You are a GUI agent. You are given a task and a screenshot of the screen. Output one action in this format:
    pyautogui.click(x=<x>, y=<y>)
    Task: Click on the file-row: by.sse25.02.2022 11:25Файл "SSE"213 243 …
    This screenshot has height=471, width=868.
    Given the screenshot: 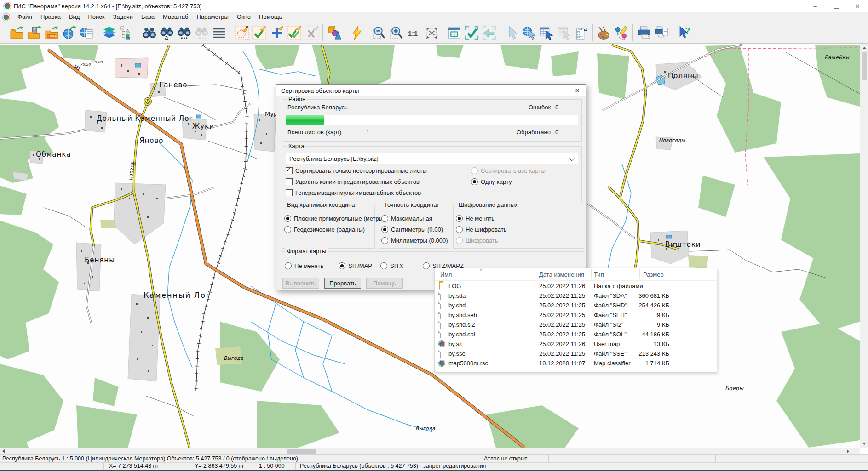 What is the action you would take?
    pyautogui.click(x=576, y=354)
    